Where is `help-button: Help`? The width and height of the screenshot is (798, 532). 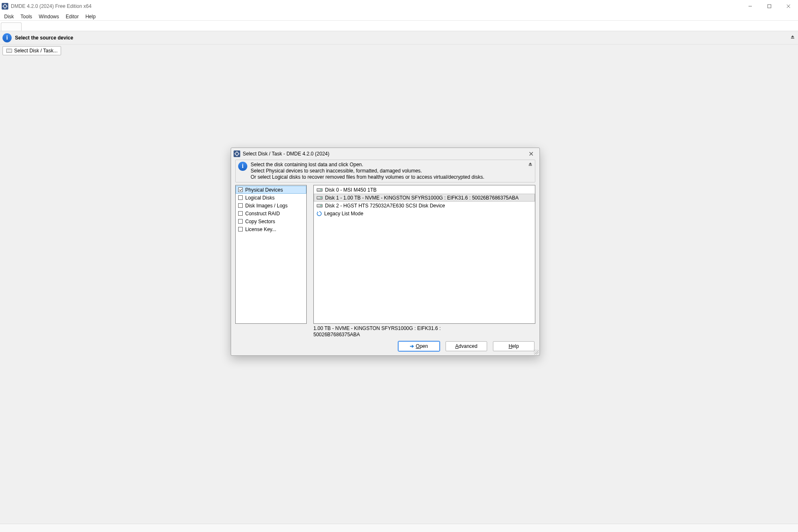 help-button: Help is located at coordinates (514, 346).